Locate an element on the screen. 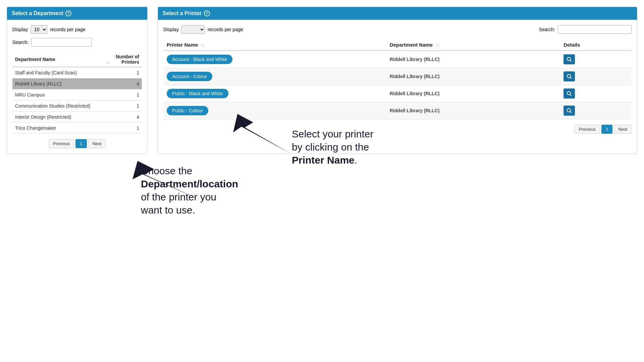 The width and height of the screenshot is (644, 362). left-prev-button: Previous is located at coordinates (62, 143).